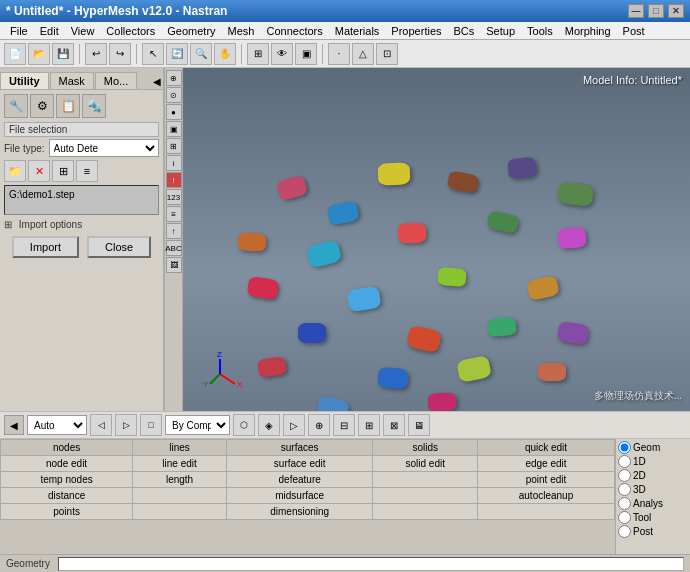 This screenshot has height=572, width=690. Describe the element at coordinates (15, 171) in the screenshot. I see `browse-folder-button: 📁` at that location.